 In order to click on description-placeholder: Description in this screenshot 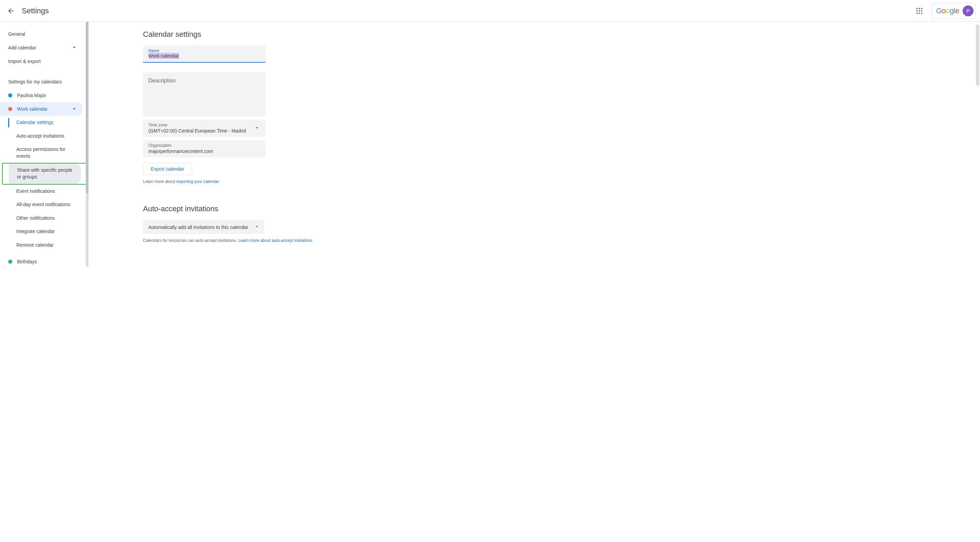, I will do `click(204, 81)`.